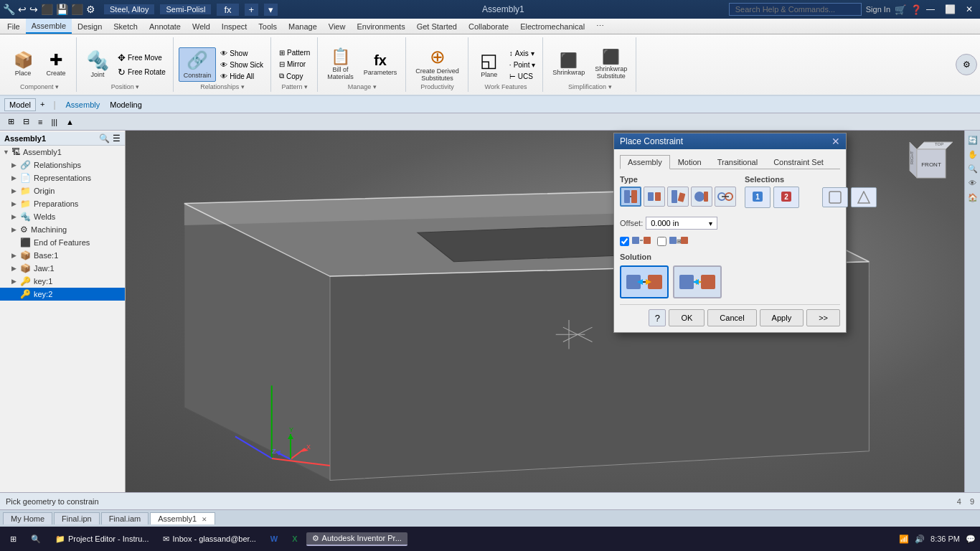  I want to click on look-at-tool: 👁, so click(973, 183).